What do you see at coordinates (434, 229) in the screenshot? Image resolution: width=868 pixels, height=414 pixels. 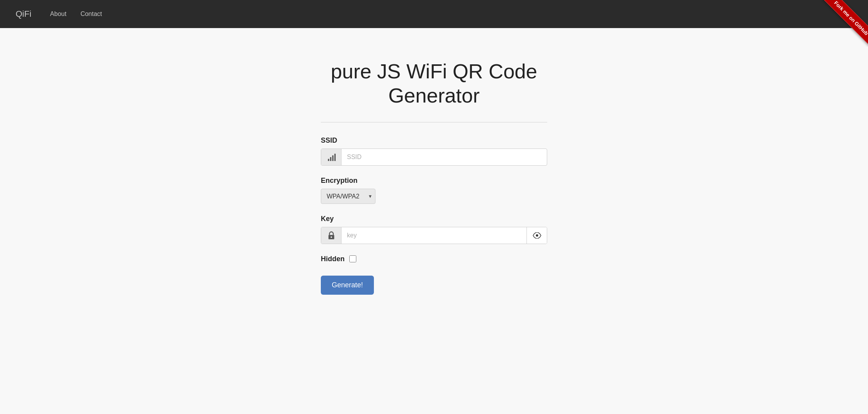 I see `key-group: Key` at bounding box center [434, 229].